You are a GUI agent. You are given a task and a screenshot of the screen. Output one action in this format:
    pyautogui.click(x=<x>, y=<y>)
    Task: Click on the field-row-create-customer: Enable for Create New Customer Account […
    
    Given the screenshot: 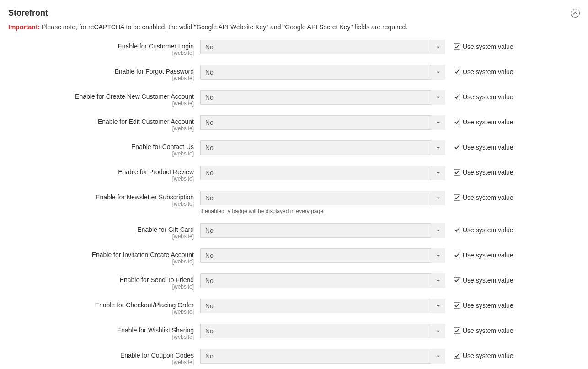 What is the action you would take?
    pyautogui.click(x=294, y=98)
    